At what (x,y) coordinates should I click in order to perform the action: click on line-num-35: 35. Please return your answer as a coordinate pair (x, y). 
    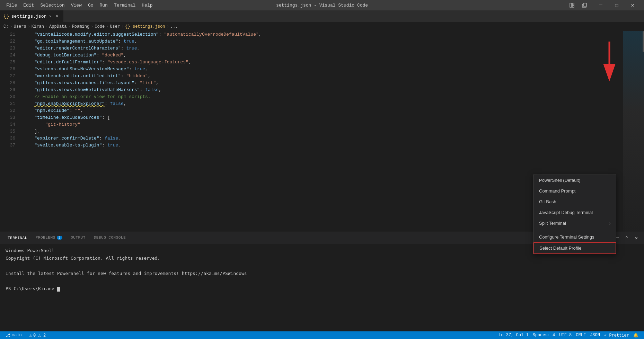
    Looking at the image, I should click on (8, 132).